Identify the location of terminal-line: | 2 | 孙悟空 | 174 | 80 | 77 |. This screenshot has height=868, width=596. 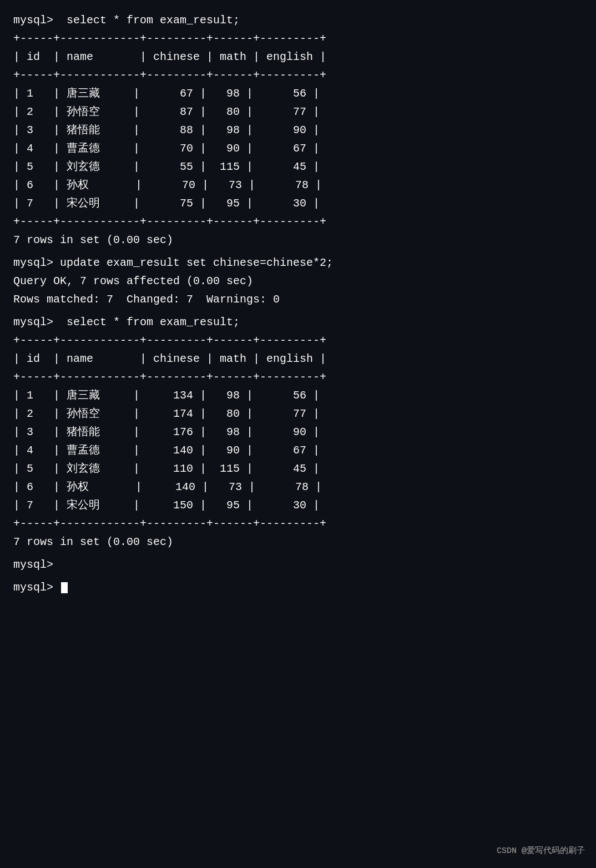
(298, 414).